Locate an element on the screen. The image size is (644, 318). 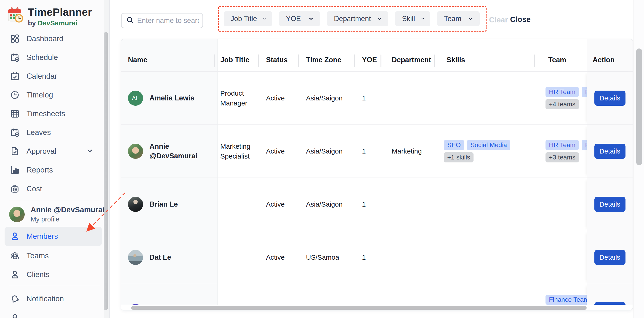
profile-name: Annie @DevSamurai is located at coordinates (68, 210).